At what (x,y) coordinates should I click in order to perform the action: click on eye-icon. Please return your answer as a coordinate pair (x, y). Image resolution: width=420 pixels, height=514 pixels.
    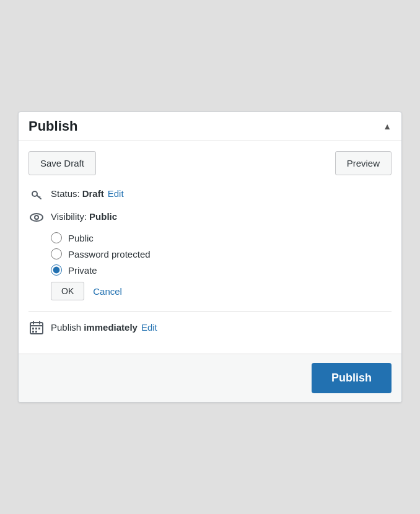
    Looking at the image, I should click on (37, 217).